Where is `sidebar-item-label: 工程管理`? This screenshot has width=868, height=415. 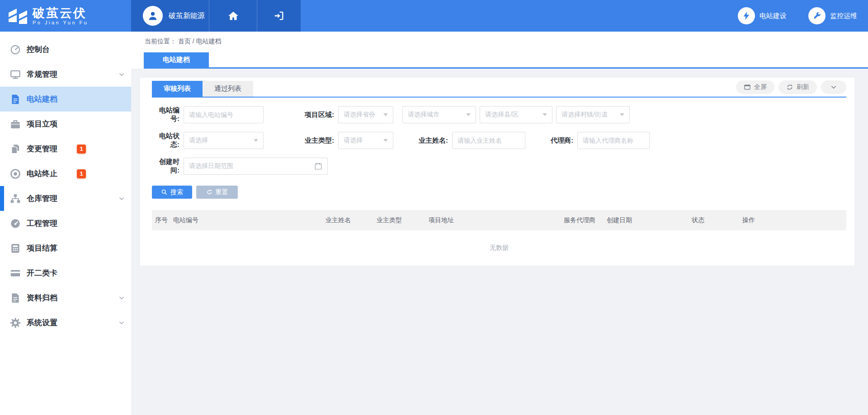 sidebar-item-label: 工程管理 is located at coordinates (42, 223).